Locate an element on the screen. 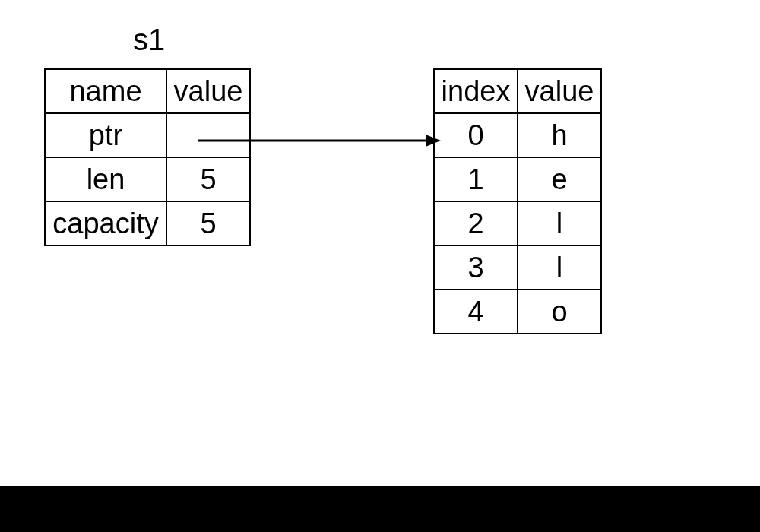  cell-index: 0 is located at coordinates (476, 135).